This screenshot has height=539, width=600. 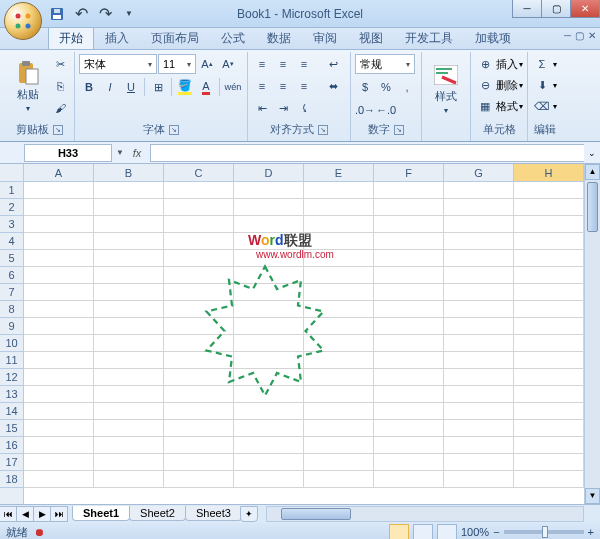 I want to click on fx-button: fx, so click(x=137, y=153).